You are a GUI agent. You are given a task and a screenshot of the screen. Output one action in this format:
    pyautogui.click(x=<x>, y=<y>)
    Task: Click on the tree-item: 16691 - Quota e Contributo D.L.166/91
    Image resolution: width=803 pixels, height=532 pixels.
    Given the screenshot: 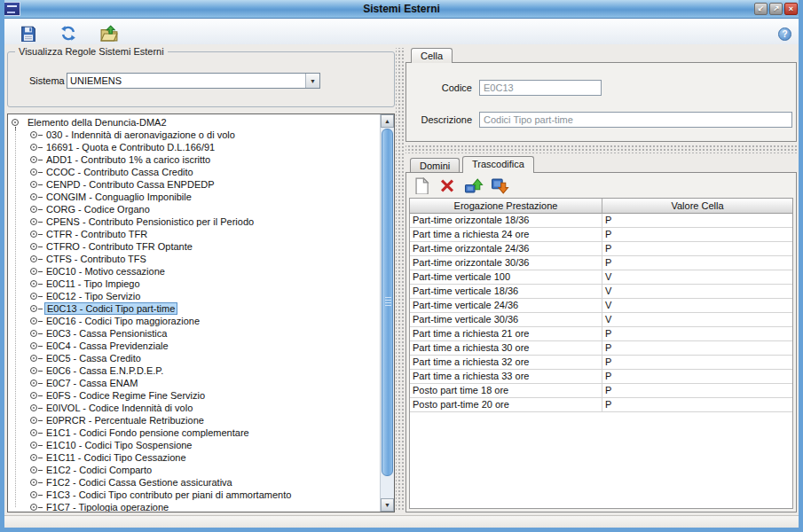 What is the action you would take?
    pyautogui.click(x=193, y=147)
    